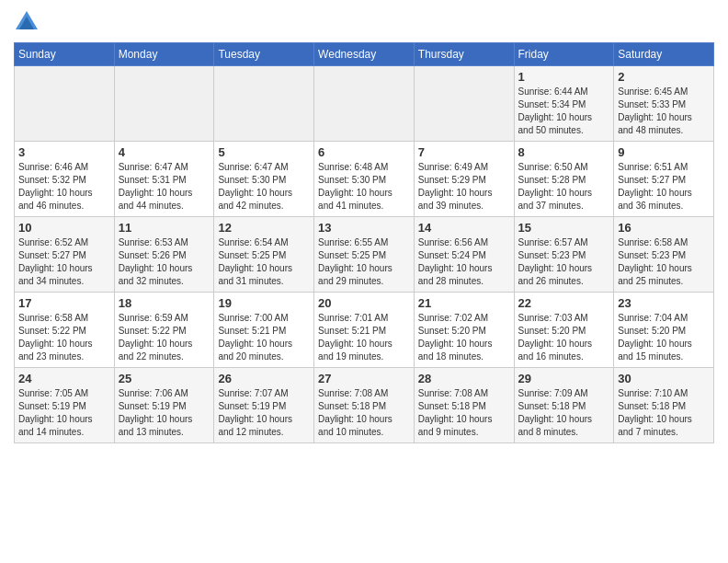  What do you see at coordinates (364, 153) in the screenshot?
I see `day-number: 6` at bounding box center [364, 153].